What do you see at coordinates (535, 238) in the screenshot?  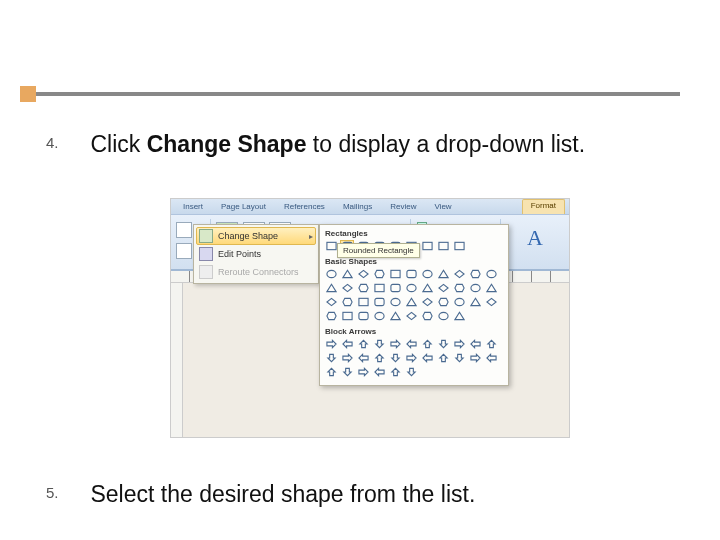 I see `wordart-A-icon: A` at bounding box center [535, 238].